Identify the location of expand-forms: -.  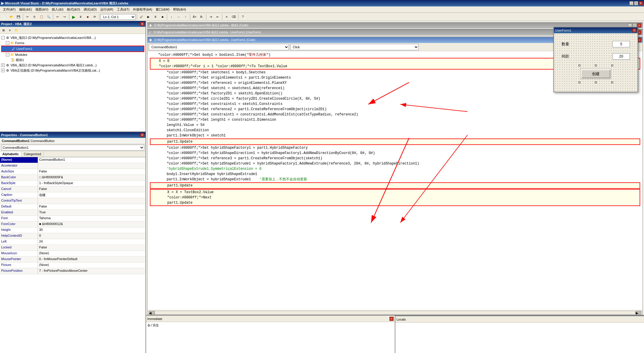
(8, 43).